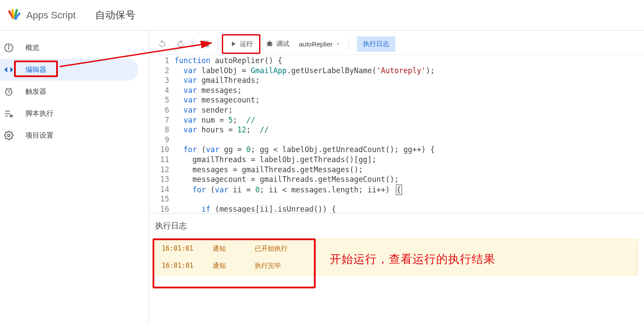  What do you see at coordinates (268, 266) in the screenshot?
I see `log-message: 执行完毕` at bounding box center [268, 266].